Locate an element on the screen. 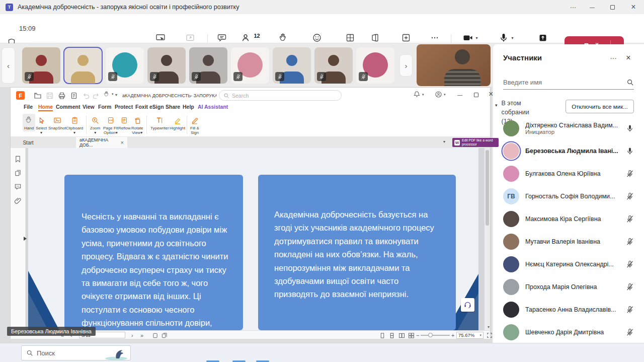  participant-row: ГВГорносталь Софія Володими... is located at coordinates (569, 196).